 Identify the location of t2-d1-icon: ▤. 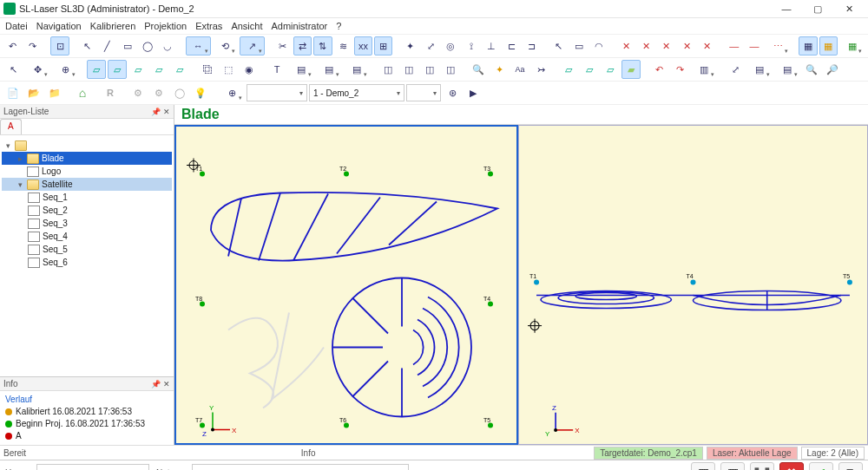
(760, 69).